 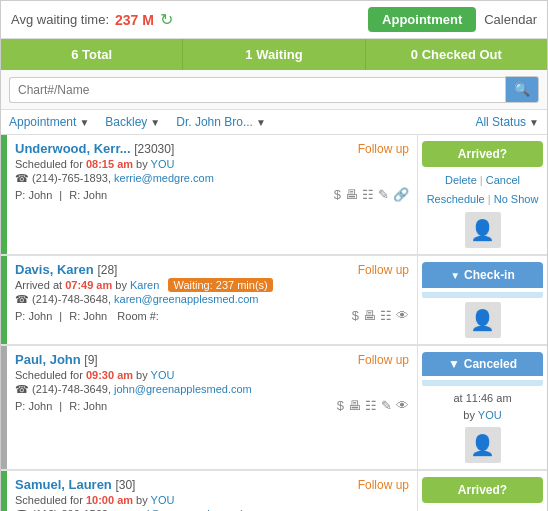 What do you see at coordinates (456, 199) in the screenshot?
I see `reschedule-link: Reschedule` at bounding box center [456, 199].